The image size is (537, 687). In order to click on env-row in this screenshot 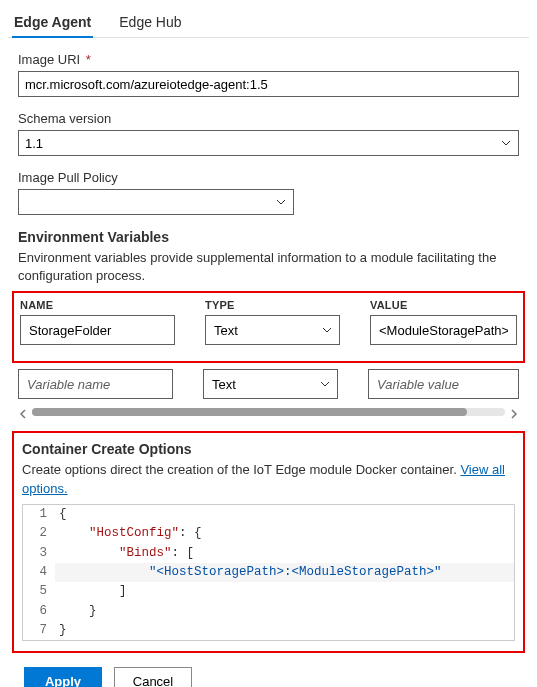, I will do `click(268, 330)`.